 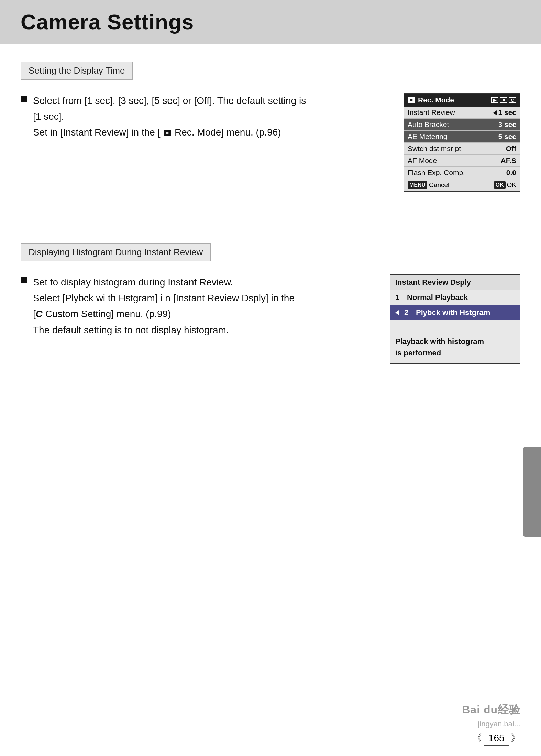 What do you see at coordinates (491, 724) in the screenshot?
I see `page-footer: Bai du经验 jingyan.bai... 《 165 》` at bounding box center [491, 724].